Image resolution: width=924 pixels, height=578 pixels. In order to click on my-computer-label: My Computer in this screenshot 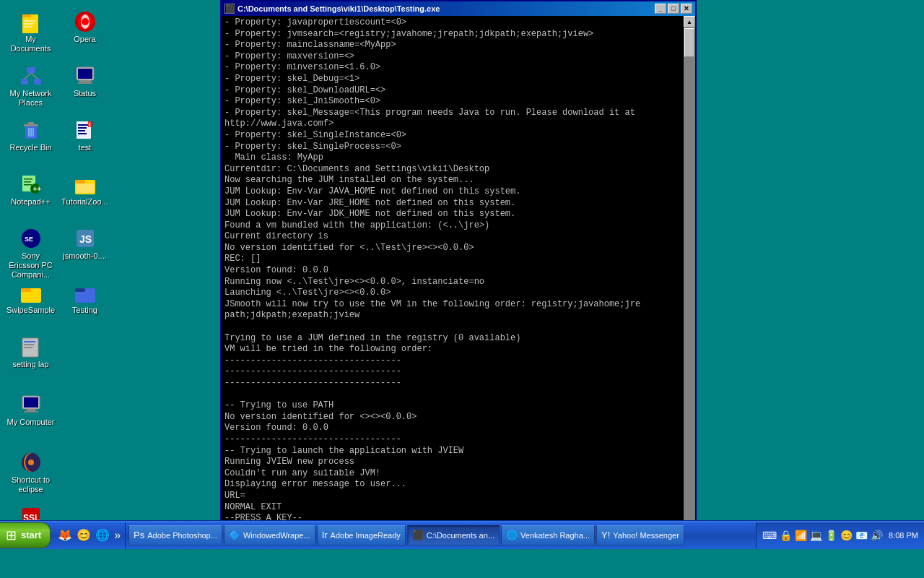, I will do `click(30, 422)`.